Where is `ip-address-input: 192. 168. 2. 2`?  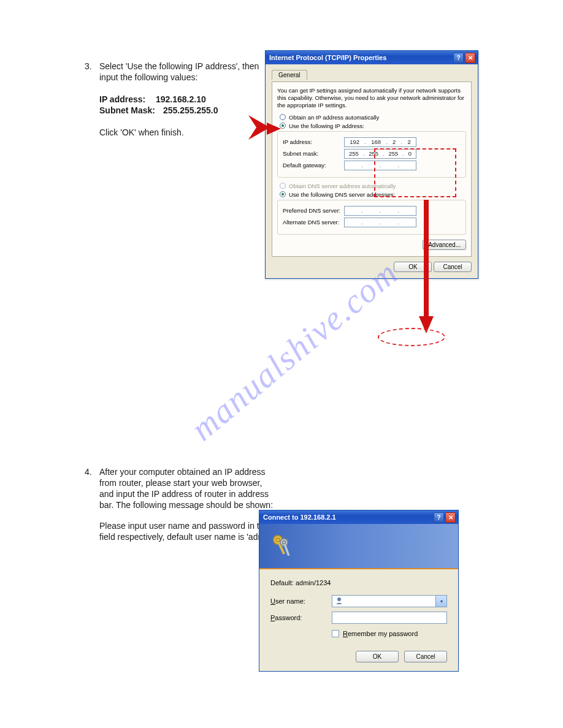
ip-address-input: 192. 168. 2. 2 is located at coordinates (380, 142).